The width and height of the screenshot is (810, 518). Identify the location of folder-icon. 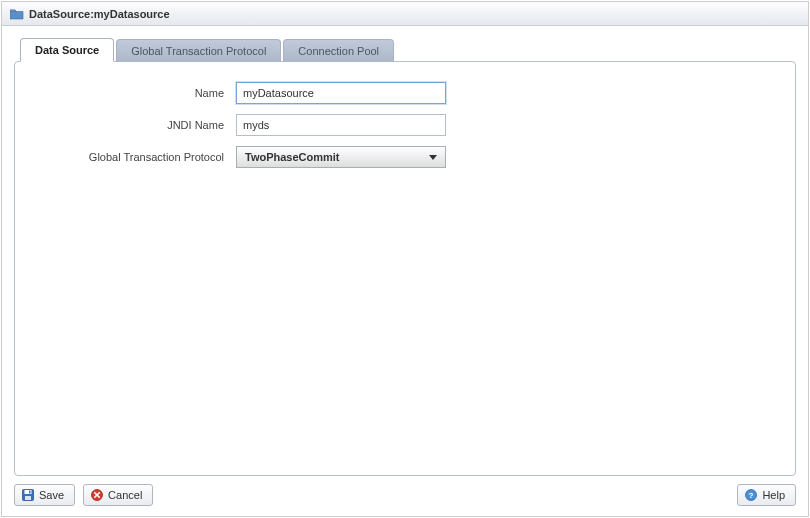
(17, 14).